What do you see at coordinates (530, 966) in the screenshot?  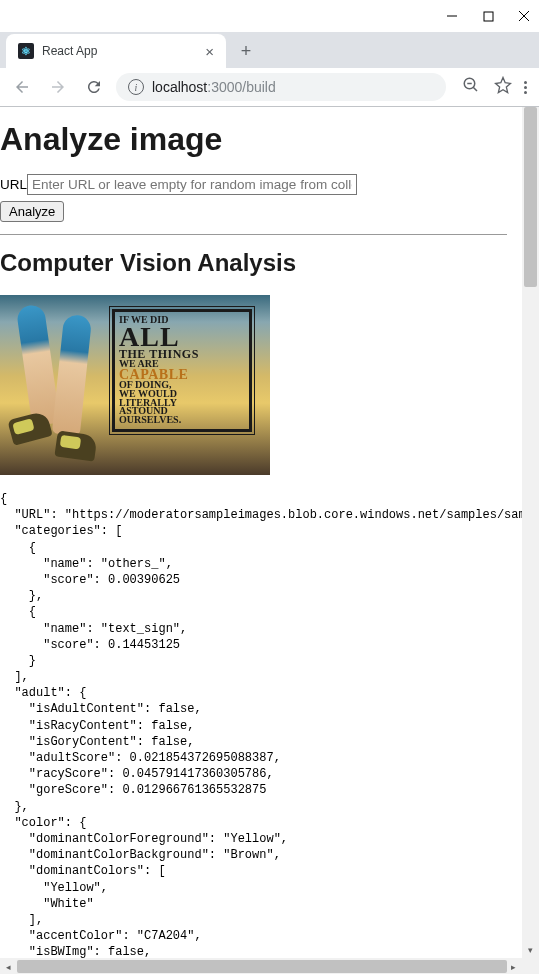 I see `scroll-corner` at bounding box center [530, 966].